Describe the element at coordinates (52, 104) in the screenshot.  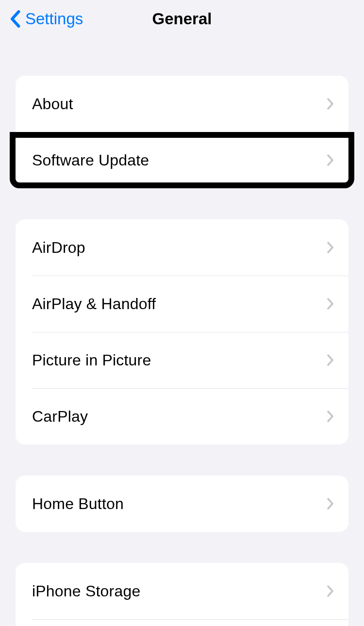
I see `row-label: About` at that location.